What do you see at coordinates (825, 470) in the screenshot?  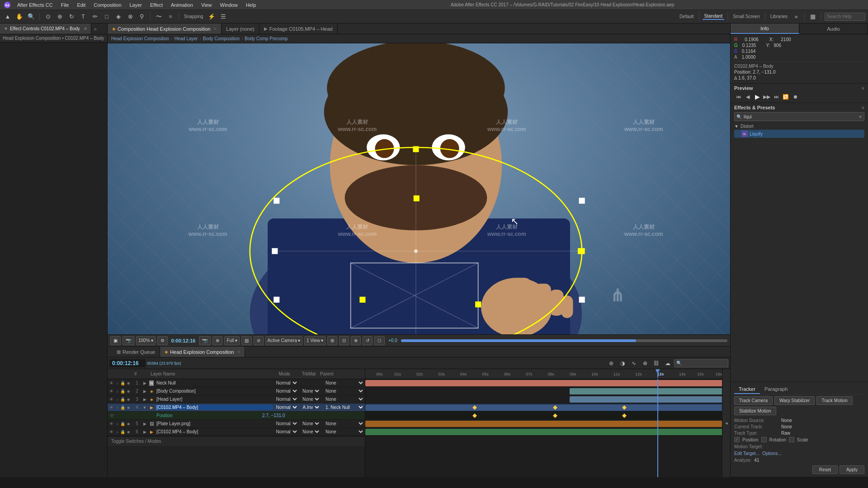 I see `reset-btn: Reset` at bounding box center [825, 470].